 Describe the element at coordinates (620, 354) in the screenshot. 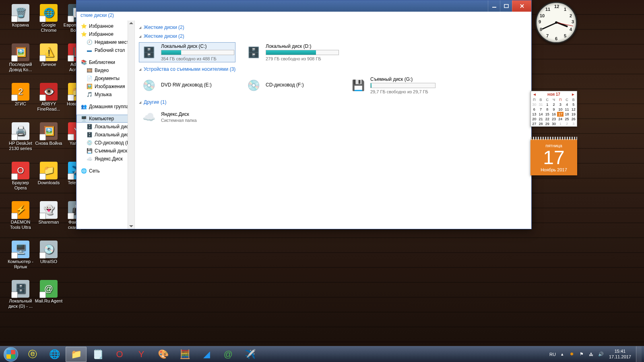

I see `tray-clock: 15:41 17.11.2017` at that location.